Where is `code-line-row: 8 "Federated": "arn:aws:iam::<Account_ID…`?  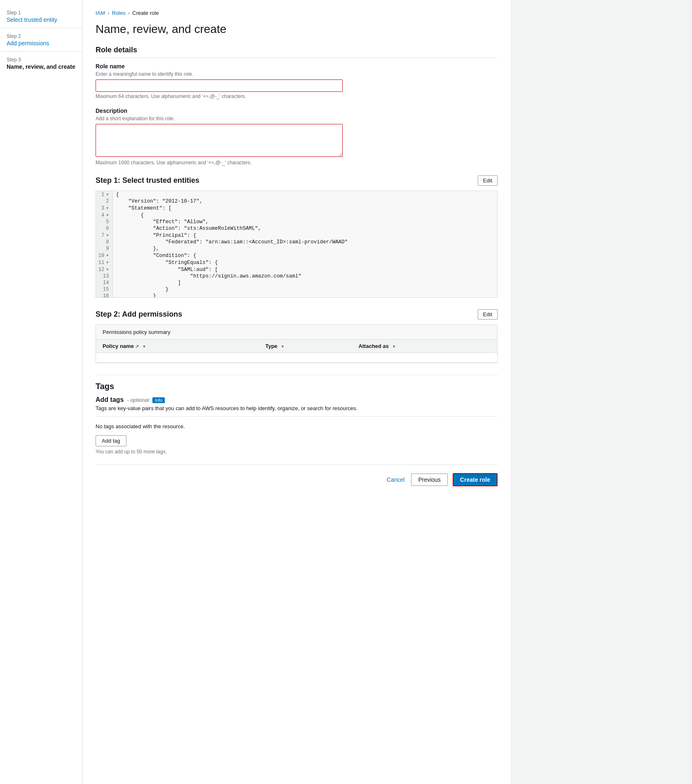 code-line-row: 8 "Federated": "arn:aws:iam::<Account_ID… is located at coordinates (297, 242).